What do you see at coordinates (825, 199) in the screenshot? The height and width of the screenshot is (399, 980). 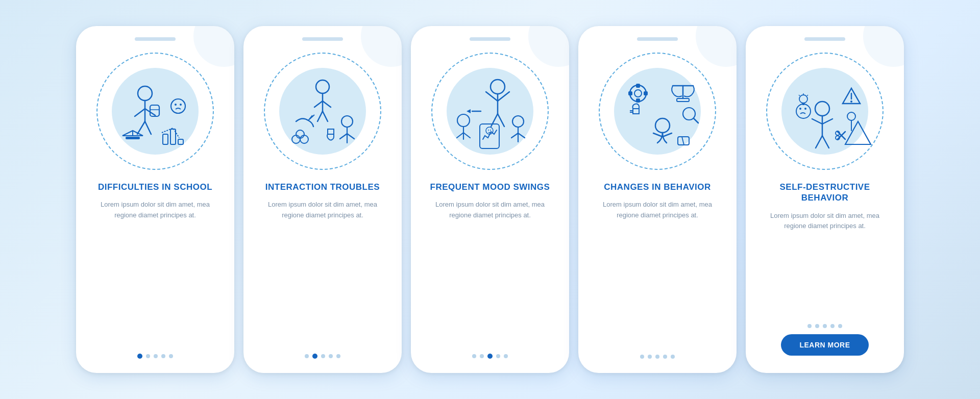 I see `card-self-destructive-behavior: SELF-DESTRUCTIVE BEHAVIOR Lorem ipsum do…` at bounding box center [825, 199].